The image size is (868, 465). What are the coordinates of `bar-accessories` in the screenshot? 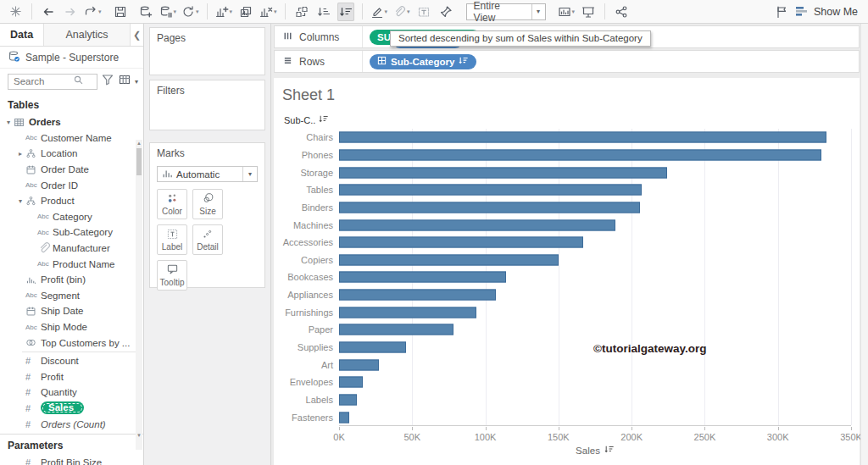 It's located at (461, 242).